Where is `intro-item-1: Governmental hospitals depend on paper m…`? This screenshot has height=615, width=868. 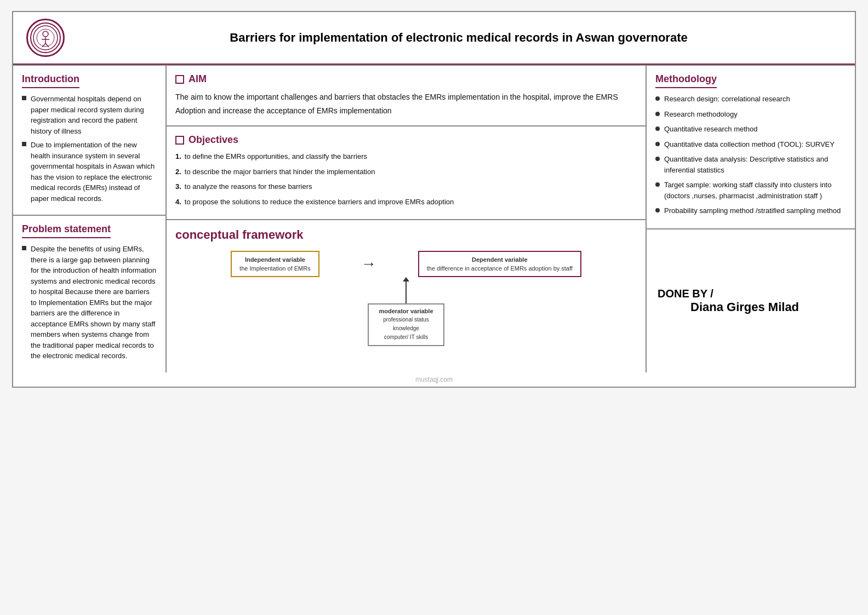
intro-item-1: Governmental hospitals depend on paper m… is located at coordinates (89, 115).